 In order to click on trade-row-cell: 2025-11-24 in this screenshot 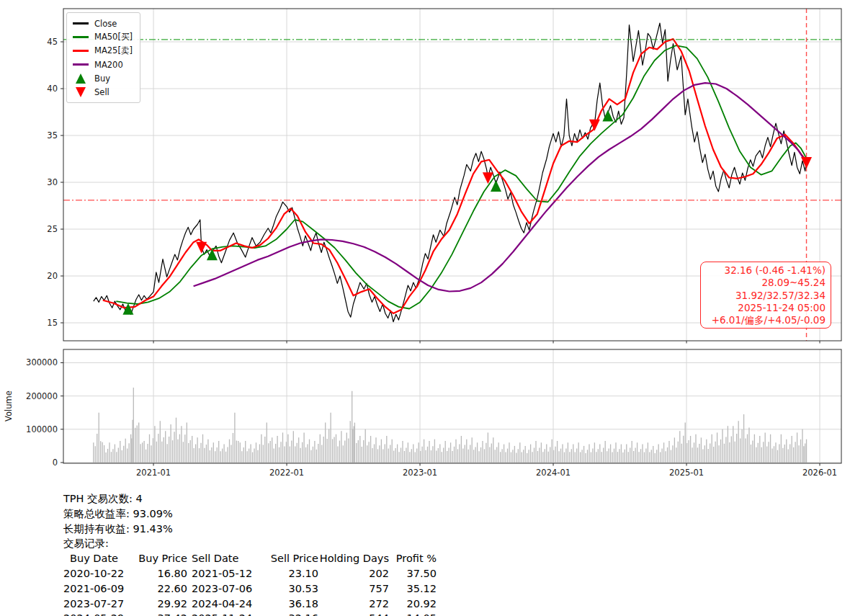, I will do `click(225, 614)`.